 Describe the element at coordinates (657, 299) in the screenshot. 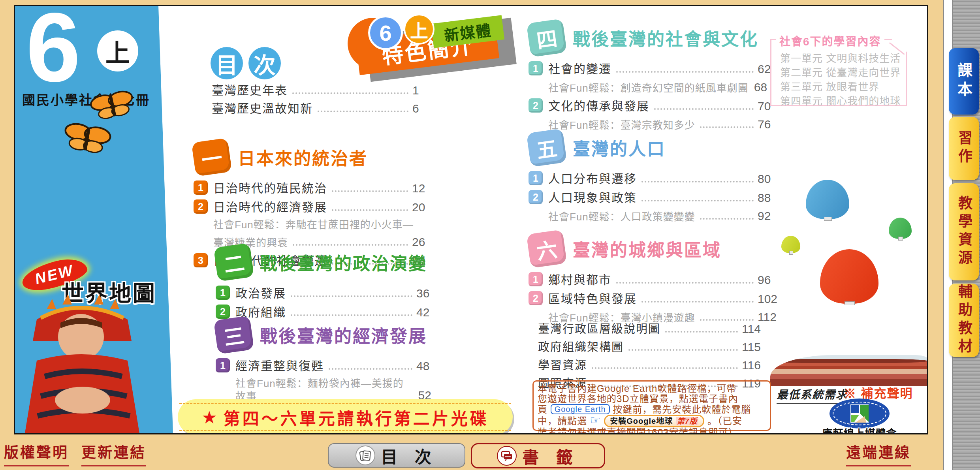

I see `toc-row: 2 區域特色與發展 102` at that location.